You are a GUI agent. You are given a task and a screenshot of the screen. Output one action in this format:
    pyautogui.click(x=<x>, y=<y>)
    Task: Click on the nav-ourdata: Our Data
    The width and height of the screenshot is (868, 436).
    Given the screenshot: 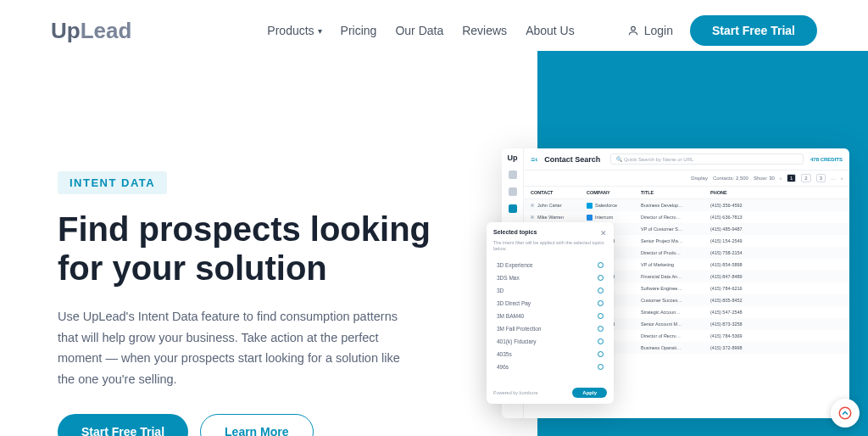 What is the action you would take?
    pyautogui.click(x=419, y=31)
    